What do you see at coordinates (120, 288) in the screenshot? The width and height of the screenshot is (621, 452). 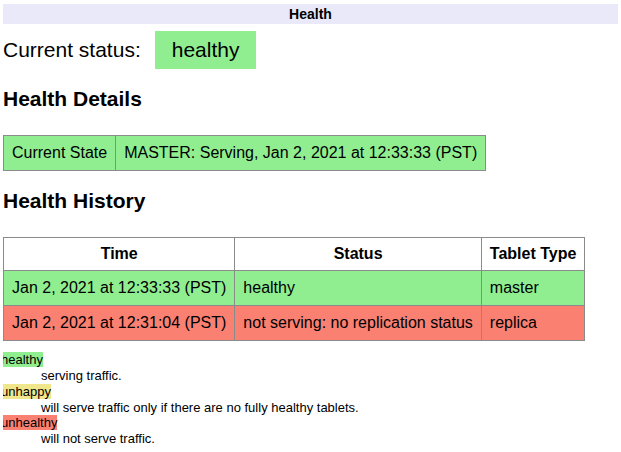 I see `history-time-cell: Jan 2, 2021 at 12:33:33 (PST)` at bounding box center [120, 288].